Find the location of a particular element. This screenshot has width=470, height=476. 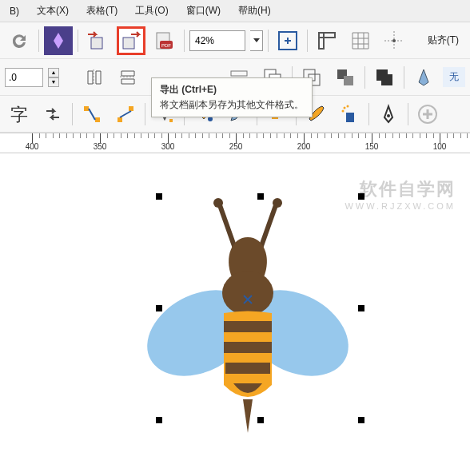

zoom-dropdown is located at coordinates (257, 41).